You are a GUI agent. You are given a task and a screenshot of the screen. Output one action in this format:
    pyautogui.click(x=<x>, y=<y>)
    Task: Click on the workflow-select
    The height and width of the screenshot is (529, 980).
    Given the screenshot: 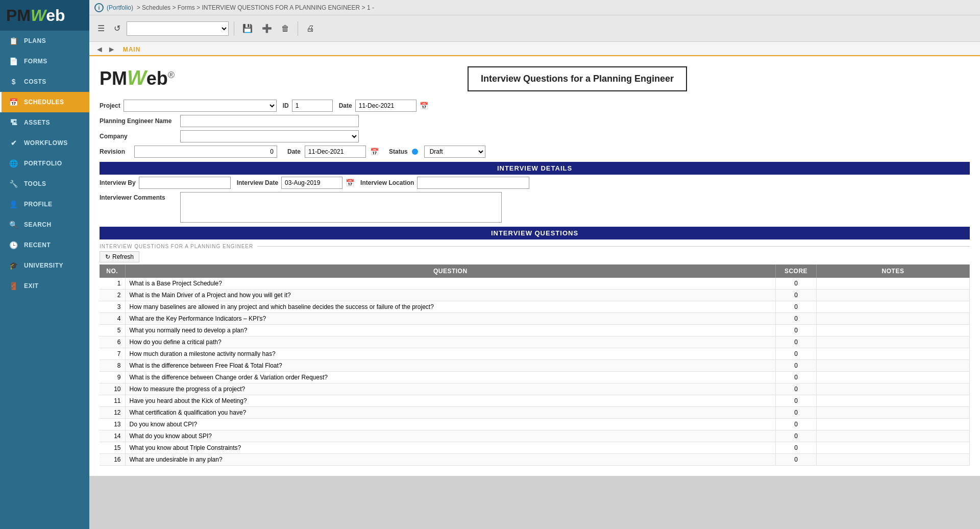 What is the action you would take?
    pyautogui.click(x=178, y=29)
    